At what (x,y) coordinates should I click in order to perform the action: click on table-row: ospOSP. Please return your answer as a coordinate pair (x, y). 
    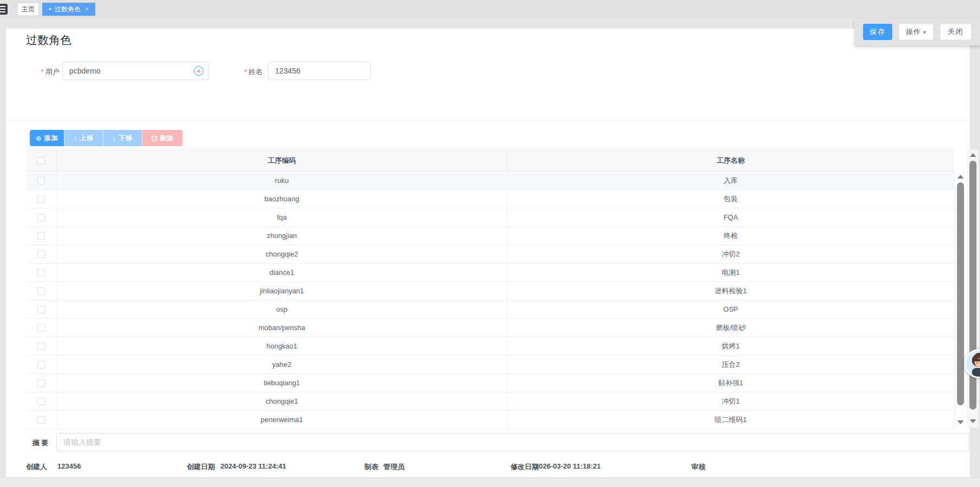
    Looking at the image, I should click on (490, 310).